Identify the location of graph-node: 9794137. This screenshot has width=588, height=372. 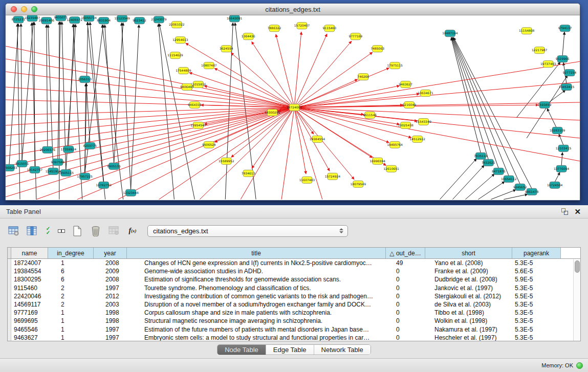
(565, 29).